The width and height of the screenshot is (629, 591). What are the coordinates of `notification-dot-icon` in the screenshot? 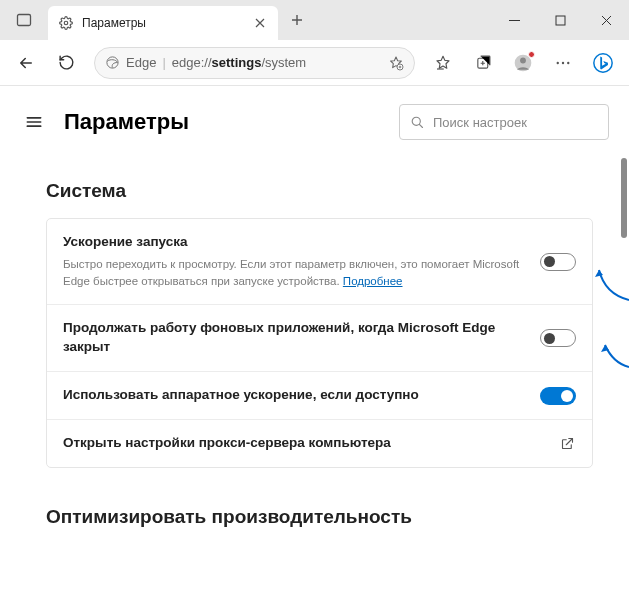 It's located at (532, 54).